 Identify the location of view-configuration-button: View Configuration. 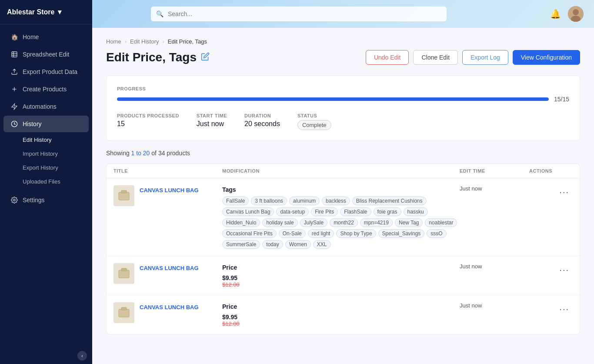
(546, 57).